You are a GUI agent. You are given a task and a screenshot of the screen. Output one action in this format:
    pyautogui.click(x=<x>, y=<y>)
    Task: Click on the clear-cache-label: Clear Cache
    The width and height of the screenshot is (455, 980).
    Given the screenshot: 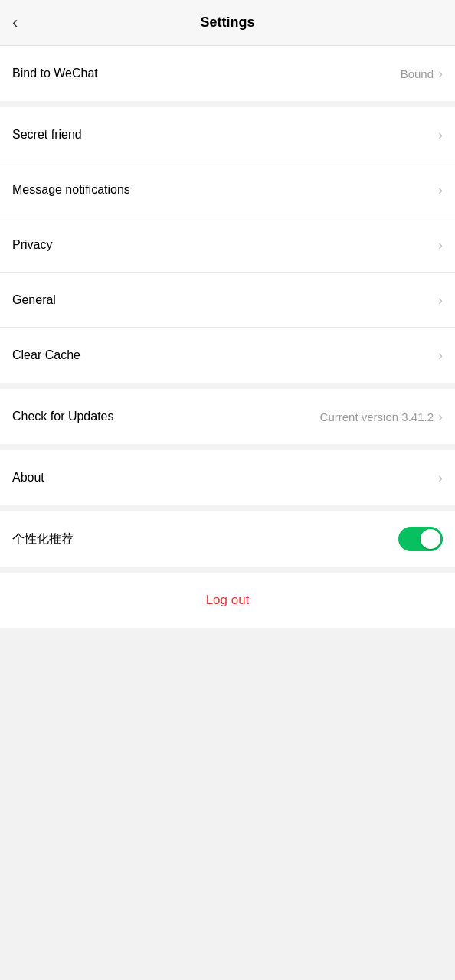 What is the action you would take?
    pyautogui.click(x=46, y=355)
    